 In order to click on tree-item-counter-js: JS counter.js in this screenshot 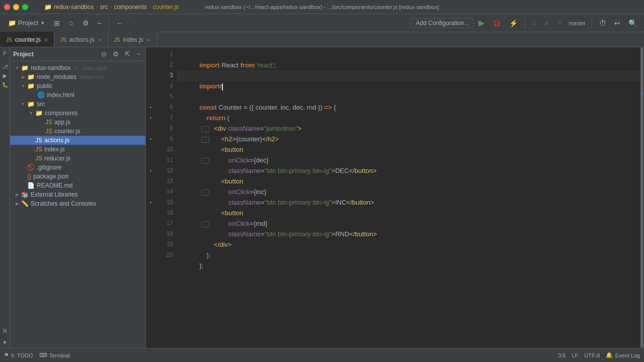, I will do `click(77, 131)`.